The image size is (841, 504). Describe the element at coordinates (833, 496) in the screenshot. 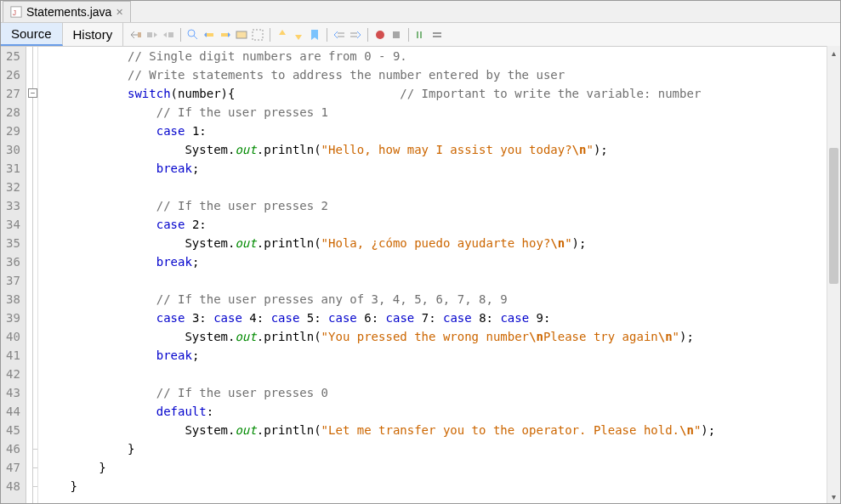

I see `scroll-down-icon: ▾` at that location.